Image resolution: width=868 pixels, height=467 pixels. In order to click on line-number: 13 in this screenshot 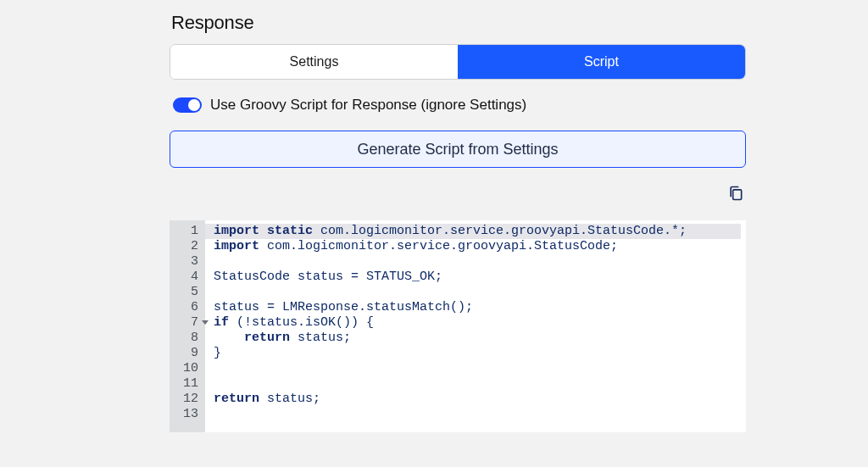, I will do `click(185, 414)`.